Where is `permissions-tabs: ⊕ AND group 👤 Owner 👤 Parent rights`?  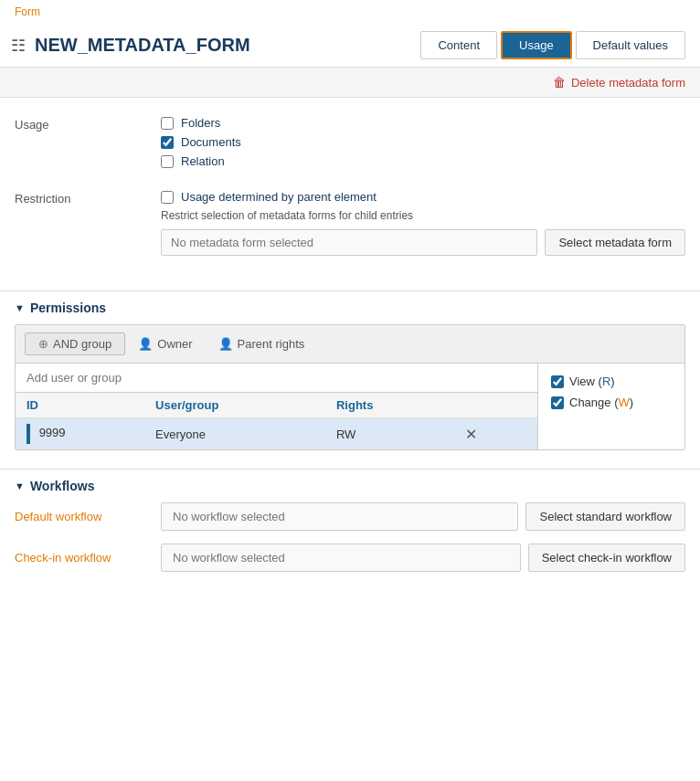 permissions-tabs: ⊕ AND group 👤 Owner 👤 Parent rights is located at coordinates (350, 344).